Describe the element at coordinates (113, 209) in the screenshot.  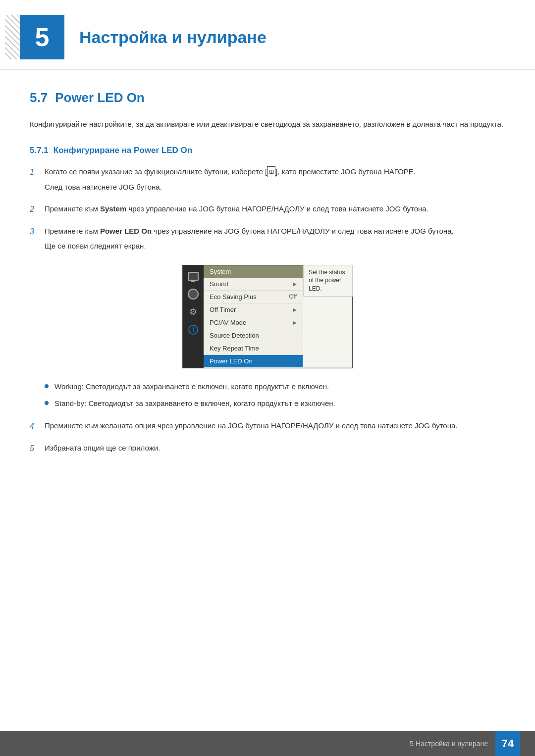
I see `step-2-bold: System` at that location.